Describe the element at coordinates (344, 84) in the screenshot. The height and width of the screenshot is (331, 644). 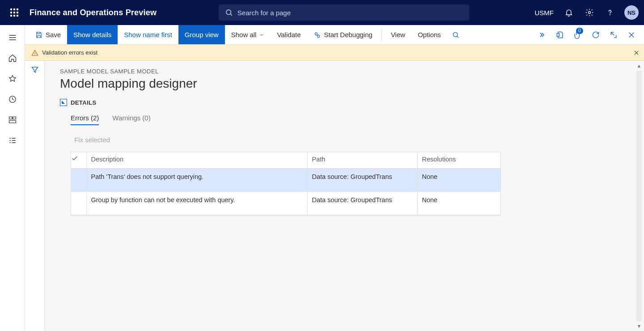
I see `page-title: Model mapping designer` at that location.